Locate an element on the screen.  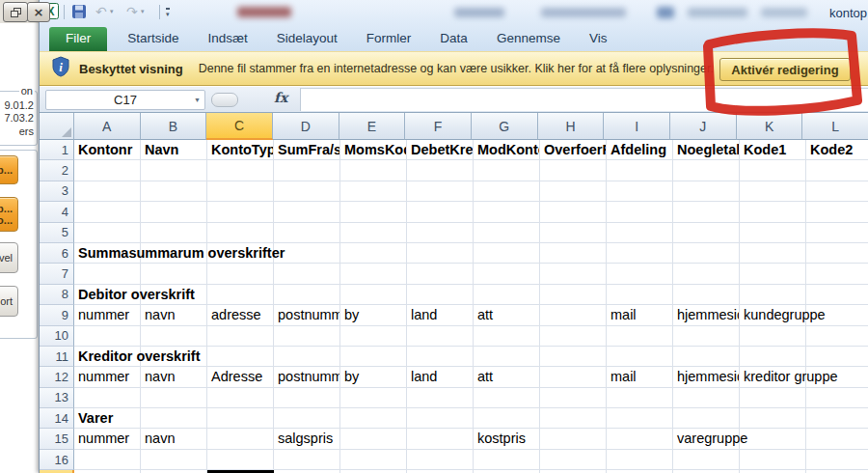
background-button: Level is located at coordinates (10, 258).